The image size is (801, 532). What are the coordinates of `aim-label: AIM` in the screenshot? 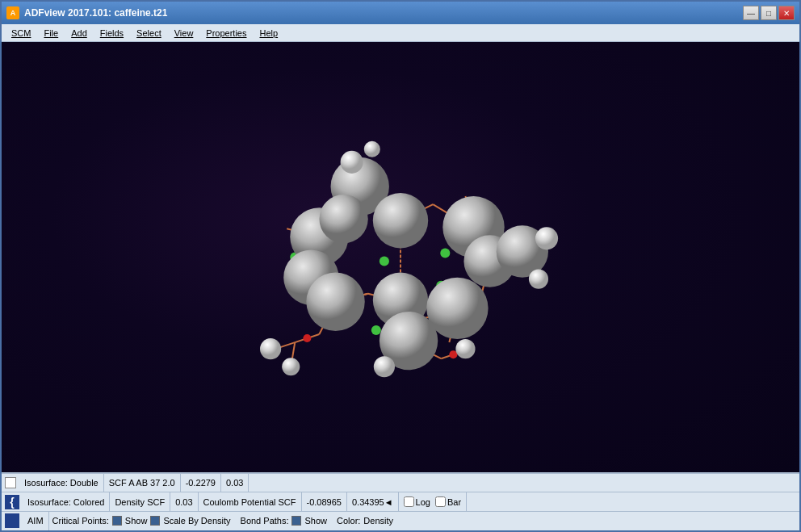 It's located at (36, 522).